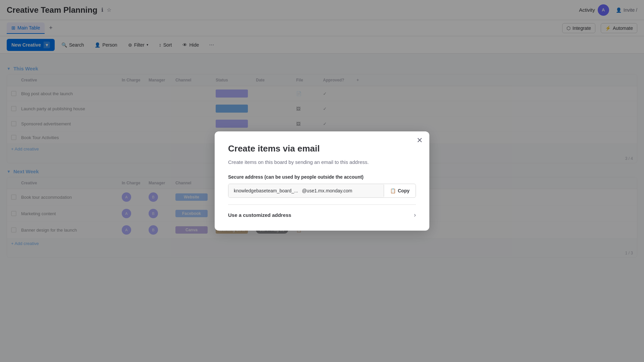 The image size is (644, 362). What do you see at coordinates (322, 149) in the screenshot?
I see `modal-title: Create items via email` at bounding box center [322, 149].